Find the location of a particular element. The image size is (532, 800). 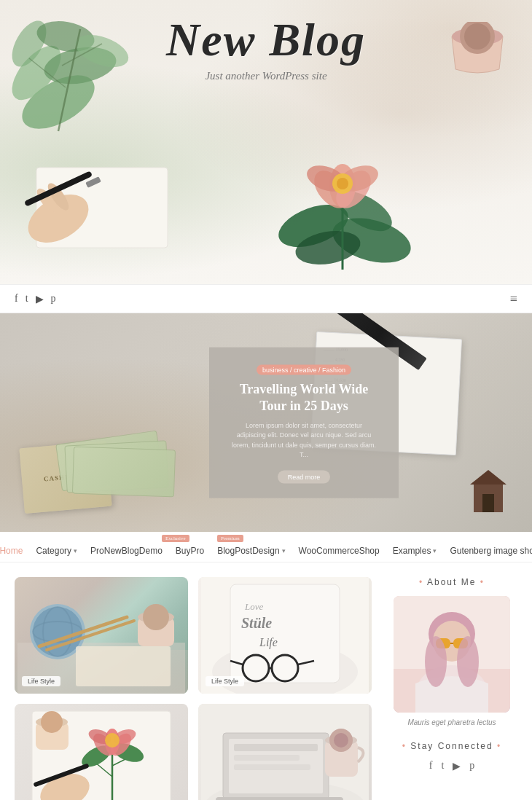

sc-pinterest-icon: p is located at coordinates (472, 766).